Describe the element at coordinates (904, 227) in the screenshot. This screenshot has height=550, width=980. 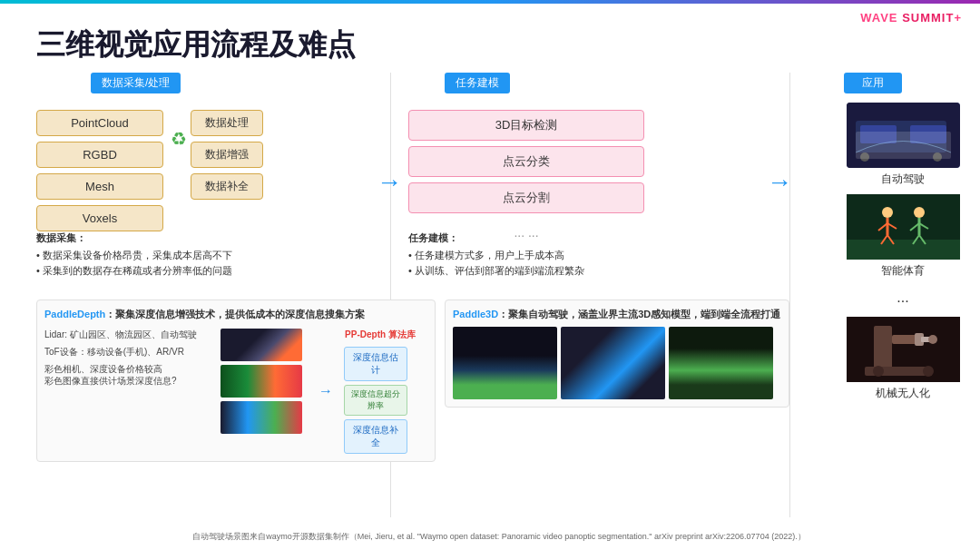
I see `sports-svg` at that location.